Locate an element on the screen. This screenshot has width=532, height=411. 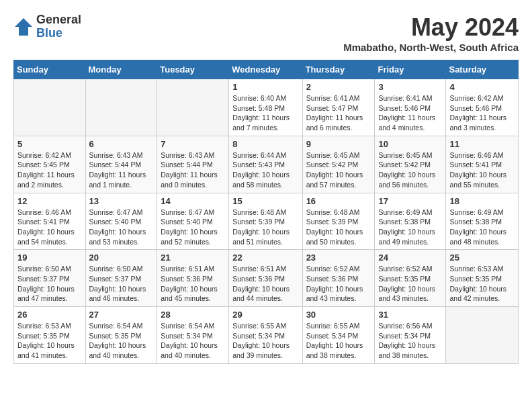
day-number: 11 is located at coordinates (482, 144).